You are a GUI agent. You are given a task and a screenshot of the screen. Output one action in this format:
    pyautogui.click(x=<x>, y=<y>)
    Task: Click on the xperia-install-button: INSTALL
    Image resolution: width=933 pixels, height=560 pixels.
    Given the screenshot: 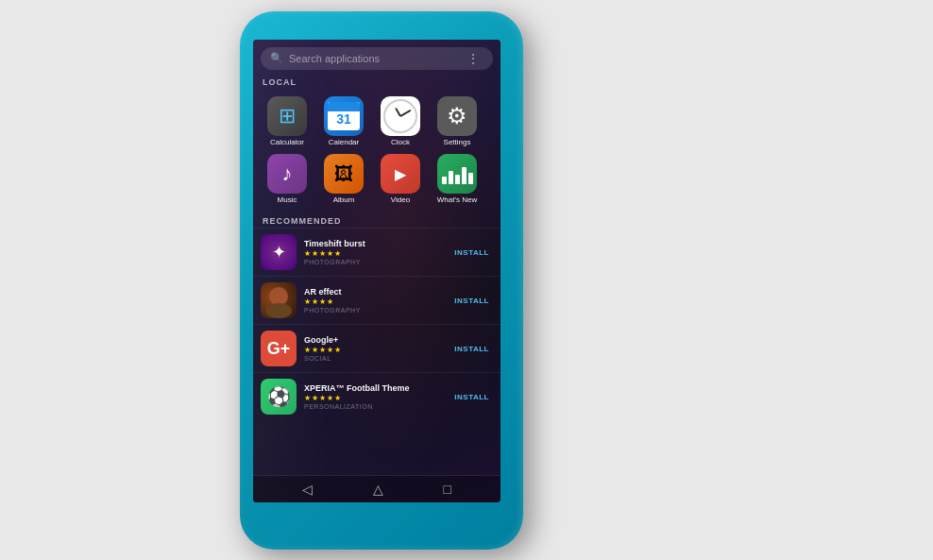 What is the action you would take?
    pyautogui.click(x=472, y=397)
    